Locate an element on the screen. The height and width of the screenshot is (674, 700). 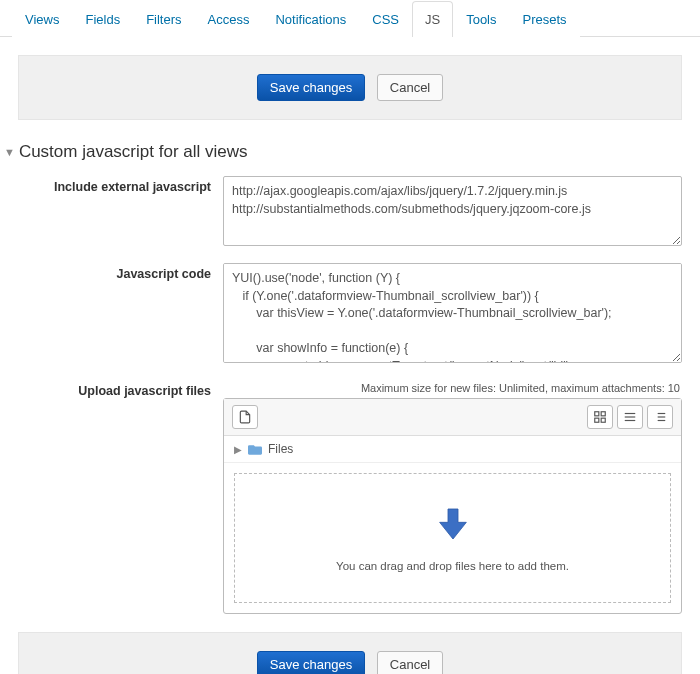
upload-js-label: Upload javascript files is located at coordinates (120, 389).